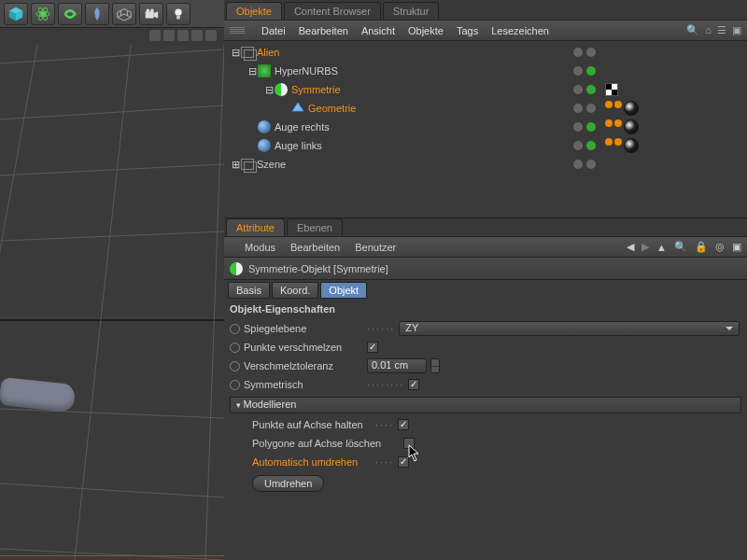 The image size is (747, 560). I want to click on tab-objekte: Objekte, so click(254, 11).